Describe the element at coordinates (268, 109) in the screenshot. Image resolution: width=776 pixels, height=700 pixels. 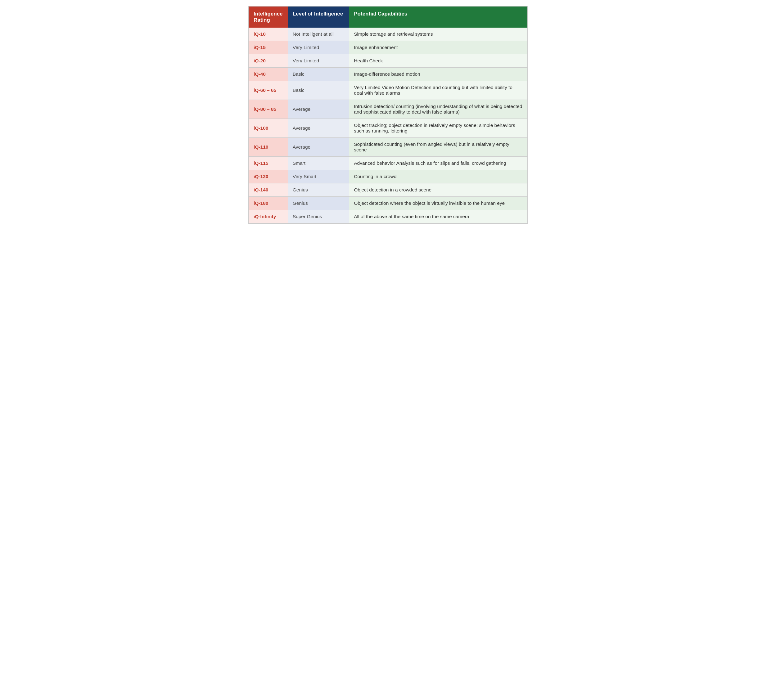
I see `cell-rating: iQ-80 – 85` at that location.